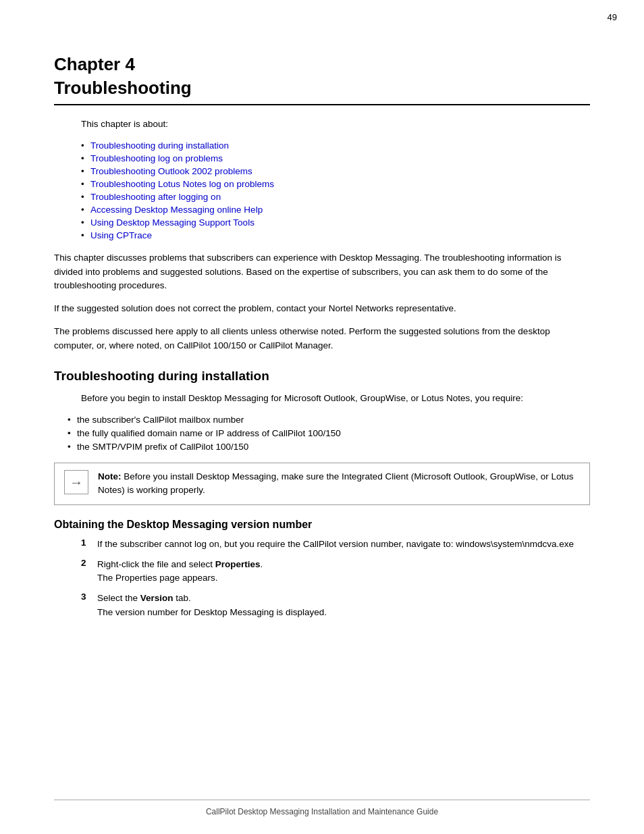  I want to click on toc-link-1: Troubleshooting during installation, so click(159, 146).